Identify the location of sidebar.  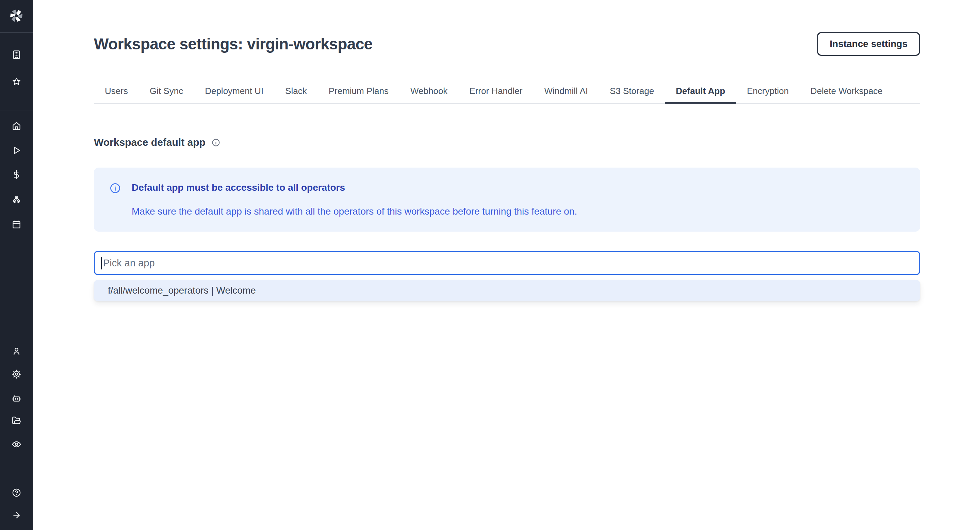
(16, 265).